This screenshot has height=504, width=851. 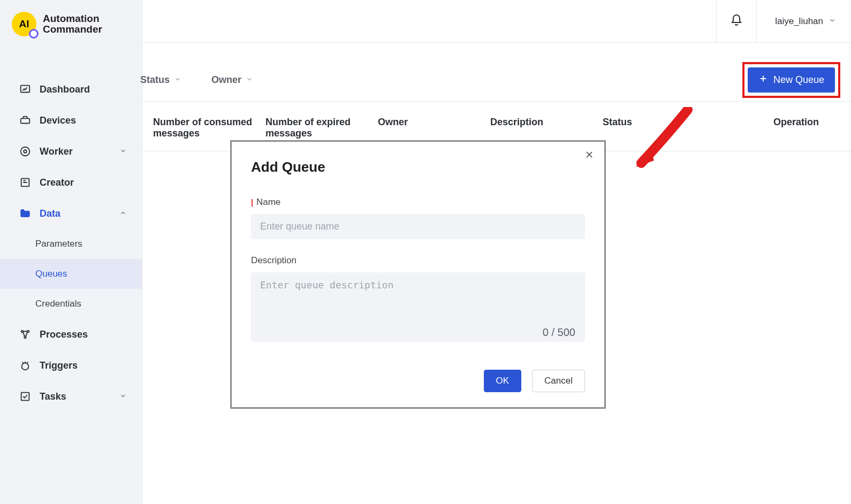 I want to click on chevron-up-icon, so click(x=123, y=214).